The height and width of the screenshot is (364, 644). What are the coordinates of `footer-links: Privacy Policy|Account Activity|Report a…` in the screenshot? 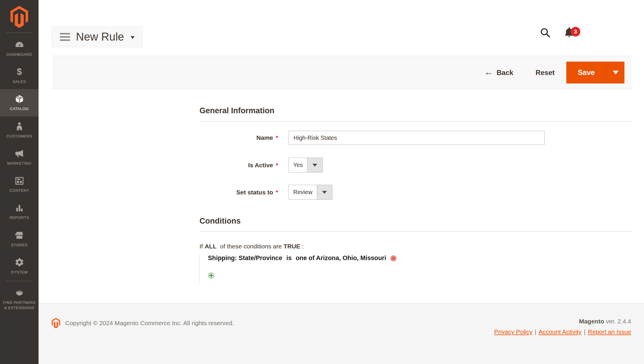 It's located at (563, 332).